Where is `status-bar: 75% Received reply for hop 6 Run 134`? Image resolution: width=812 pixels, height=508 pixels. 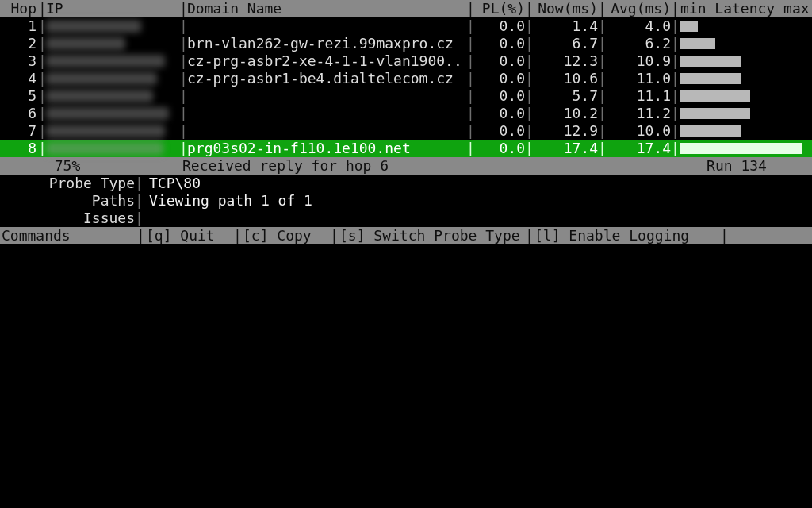
status-bar: 75% Received reply for hop 6 Run 134 is located at coordinates (406, 166).